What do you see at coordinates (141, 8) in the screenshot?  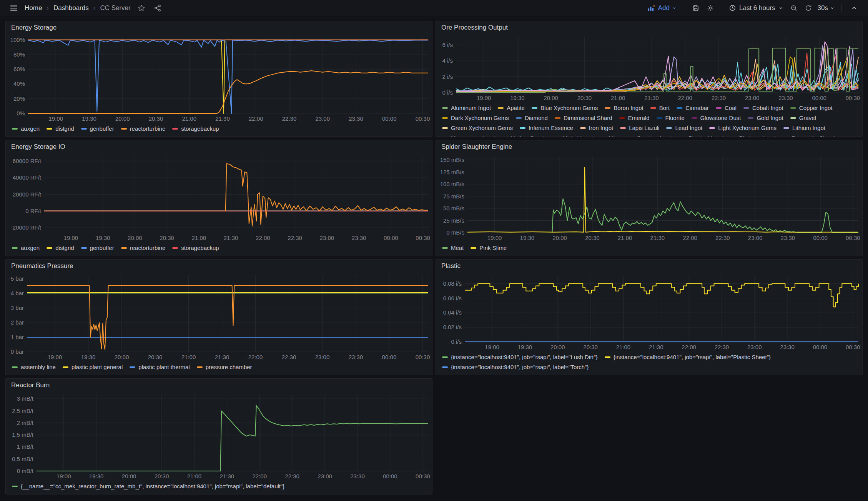 I see `favorite-star-icon` at bounding box center [141, 8].